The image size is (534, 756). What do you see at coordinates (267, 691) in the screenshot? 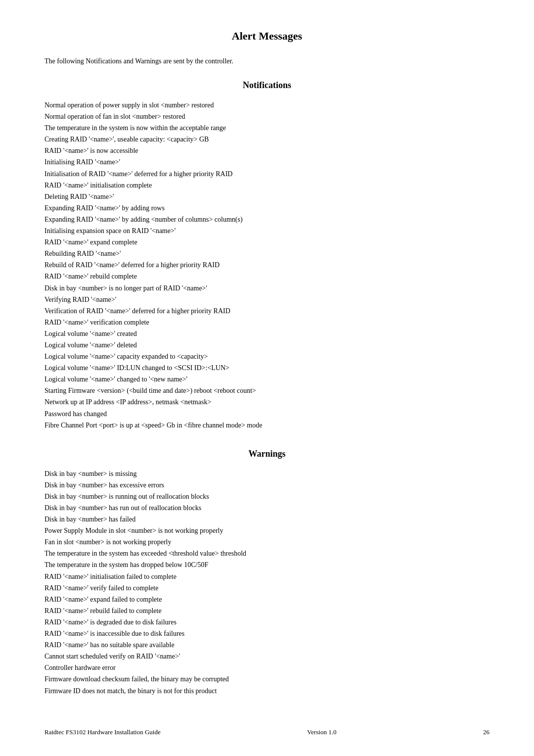
I see `list-item: Firmware ID does not match, the binary i…` at bounding box center [267, 691].